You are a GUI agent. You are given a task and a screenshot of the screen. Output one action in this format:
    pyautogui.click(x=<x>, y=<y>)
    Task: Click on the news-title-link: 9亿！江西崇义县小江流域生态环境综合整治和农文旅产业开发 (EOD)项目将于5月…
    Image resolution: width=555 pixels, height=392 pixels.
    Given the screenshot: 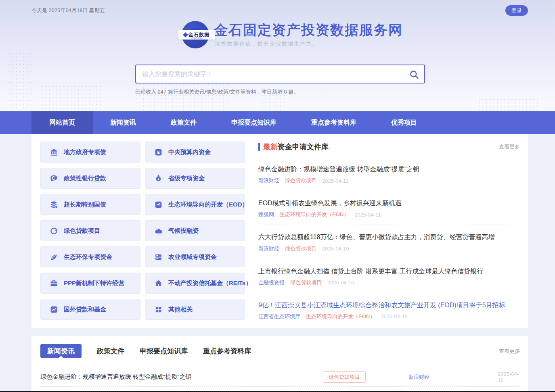 What is the action you would take?
    pyautogui.click(x=389, y=305)
    